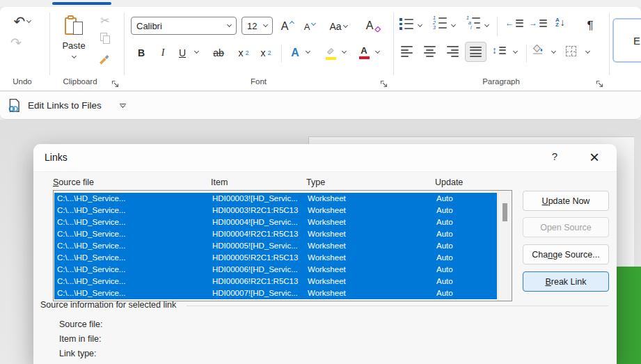 This screenshot has width=641, height=364. Describe the element at coordinates (538, 49) in the screenshot. I see `shading-button` at that location.